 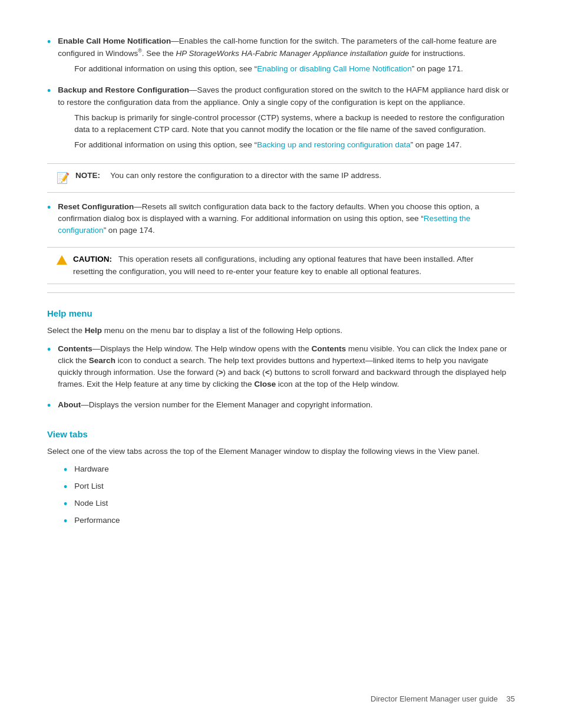 What do you see at coordinates (293, 53) in the screenshot?
I see `enable-call-home-italic: HP StorageWorks HA-Fabric Manager Applia…` at bounding box center [293, 53].